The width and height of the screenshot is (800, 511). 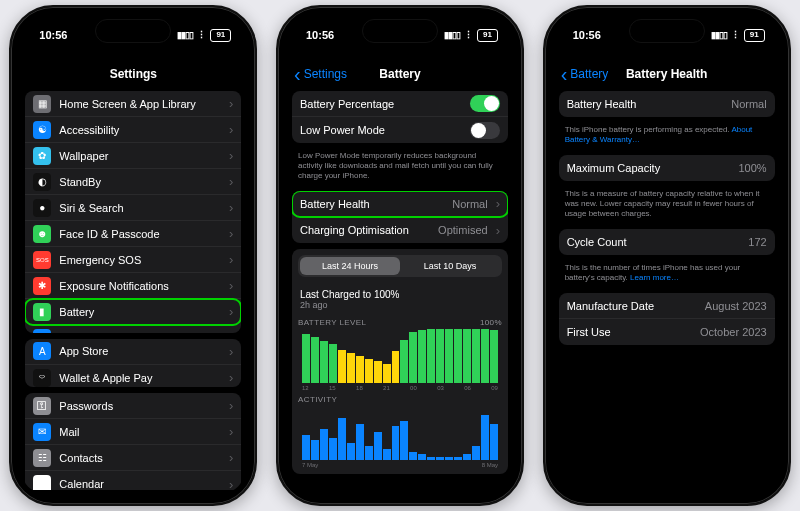 What do you see at coordinates (667, 306) in the screenshot?
I see `info-row: Manufacture DateAugust 2023` at bounding box center [667, 306].